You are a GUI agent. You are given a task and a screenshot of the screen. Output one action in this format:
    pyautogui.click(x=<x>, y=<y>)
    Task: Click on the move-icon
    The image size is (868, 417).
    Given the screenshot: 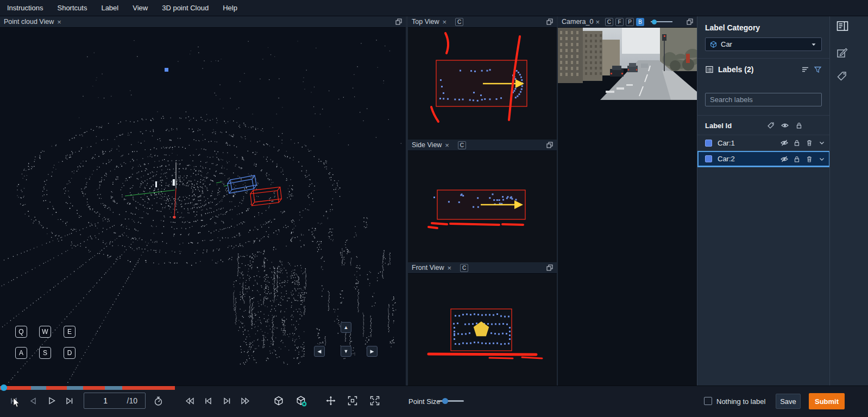 What is the action you would take?
    pyautogui.click(x=331, y=401)
    